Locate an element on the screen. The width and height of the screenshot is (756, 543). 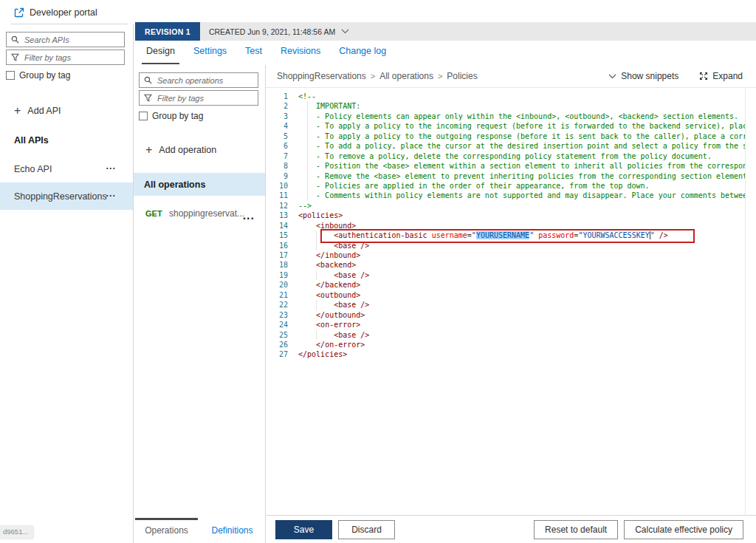
line-number: 24 is located at coordinates (277, 325).